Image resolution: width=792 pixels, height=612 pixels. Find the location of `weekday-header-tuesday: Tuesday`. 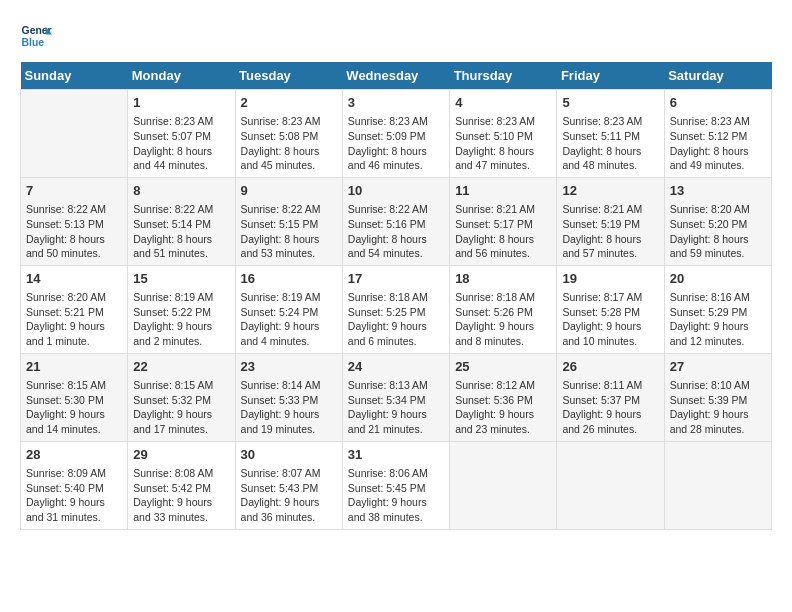

weekday-header-tuesday: Tuesday is located at coordinates (288, 76).